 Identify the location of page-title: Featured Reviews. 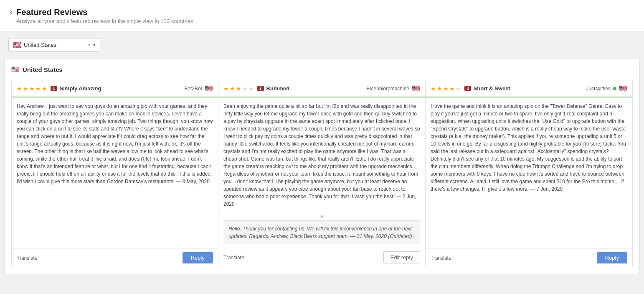
(104, 13).